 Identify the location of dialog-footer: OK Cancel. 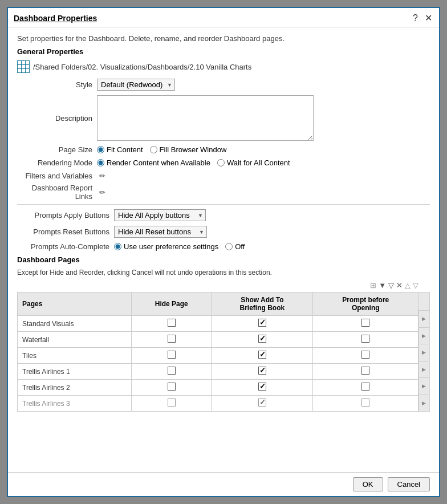
(224, 484).